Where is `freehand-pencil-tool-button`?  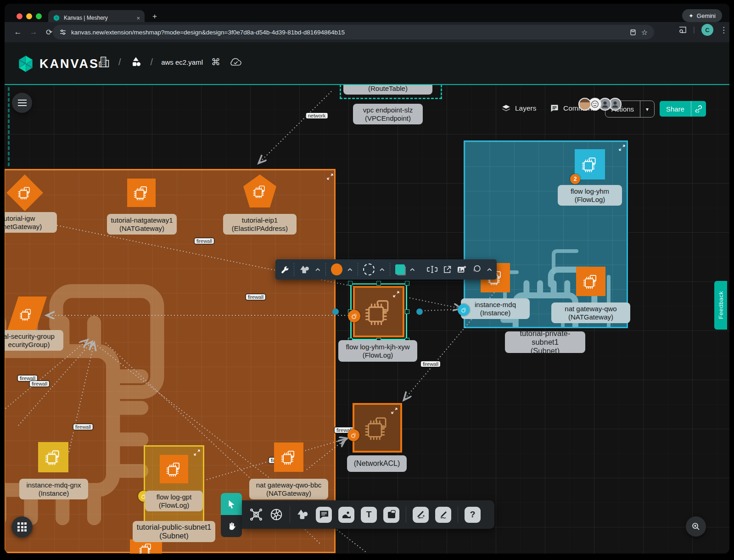
freehand-pencil-tool-button is located at coordinates (443, 515).